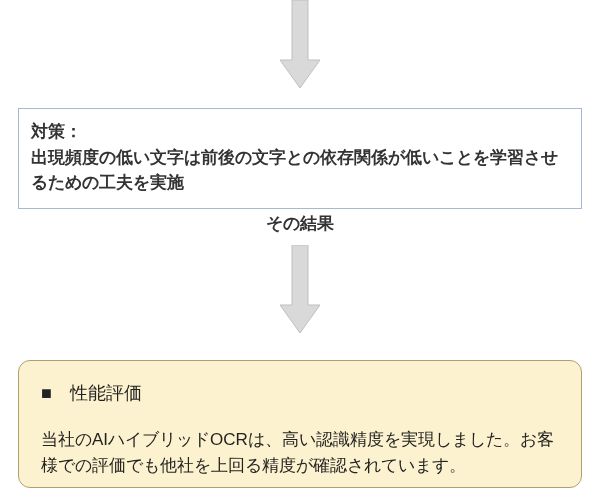 The image size is (600, 503). I want to click on result-label: その結果, so click(300, 224).